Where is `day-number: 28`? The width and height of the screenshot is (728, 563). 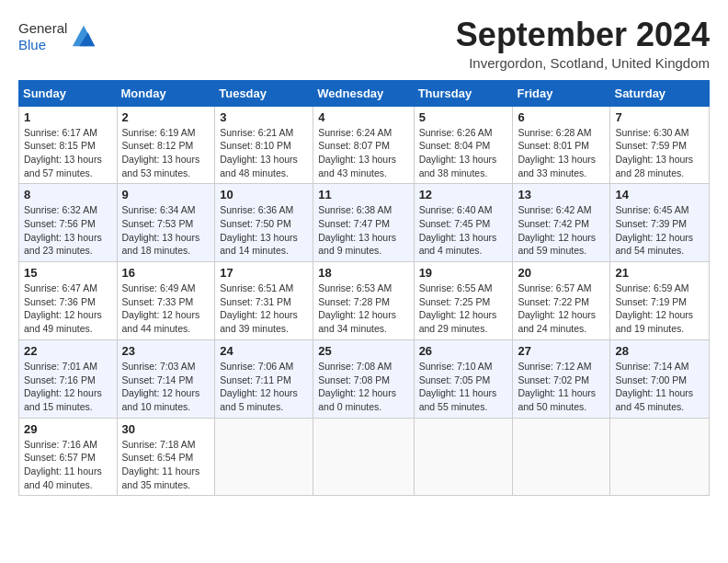 day-number: 28 is located at coordinates (660, 351).